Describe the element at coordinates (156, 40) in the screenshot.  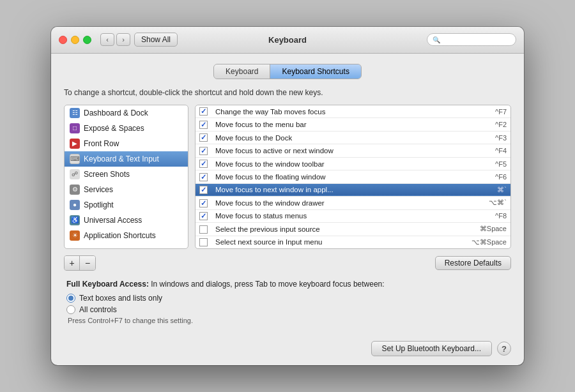
I see `show-all-button: Show All` at that location.